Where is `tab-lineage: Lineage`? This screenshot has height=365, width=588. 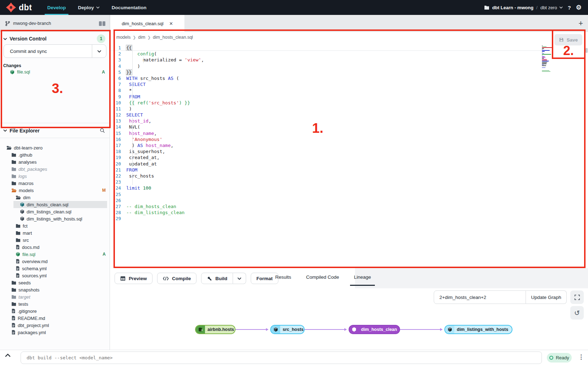
tab-lineage: Lineage is located at coordinates (362, 277).